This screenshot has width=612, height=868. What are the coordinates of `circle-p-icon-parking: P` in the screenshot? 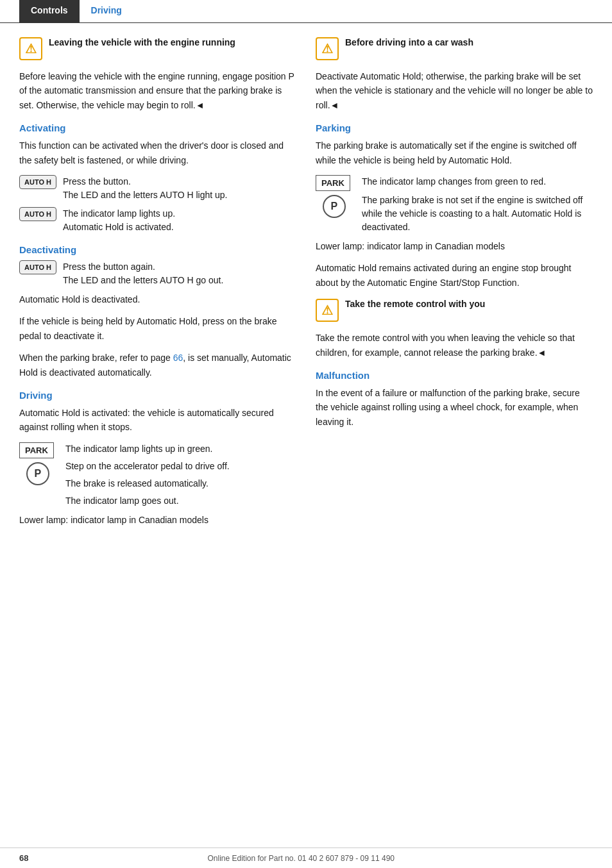 It's located at (334, 206).